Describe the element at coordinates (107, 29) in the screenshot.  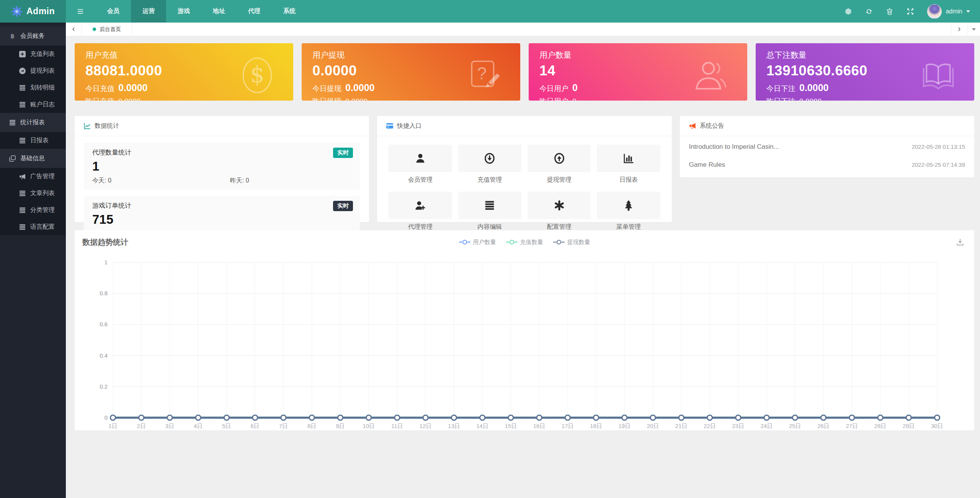
I see `tab-home: 后台首页` at that location.